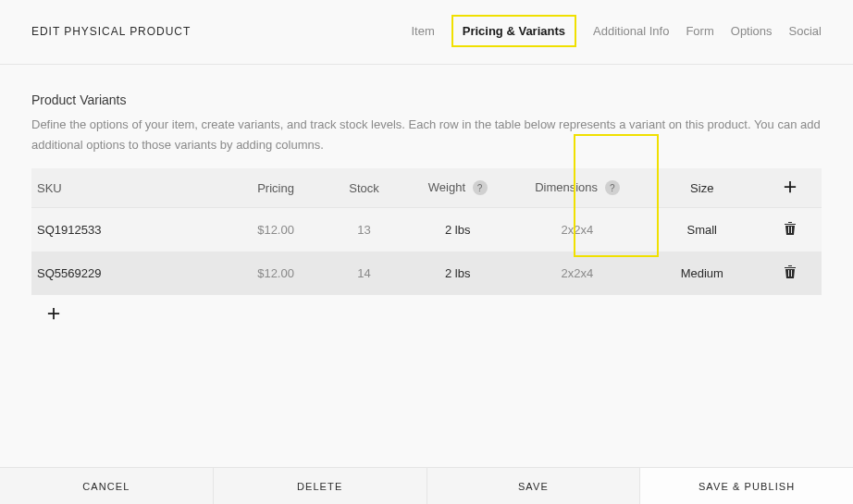 This screenshot has width=853, height=504. Describe the element at coordinates (365, 230) in the screenshot. I see `cell-stock: 13` at that location.